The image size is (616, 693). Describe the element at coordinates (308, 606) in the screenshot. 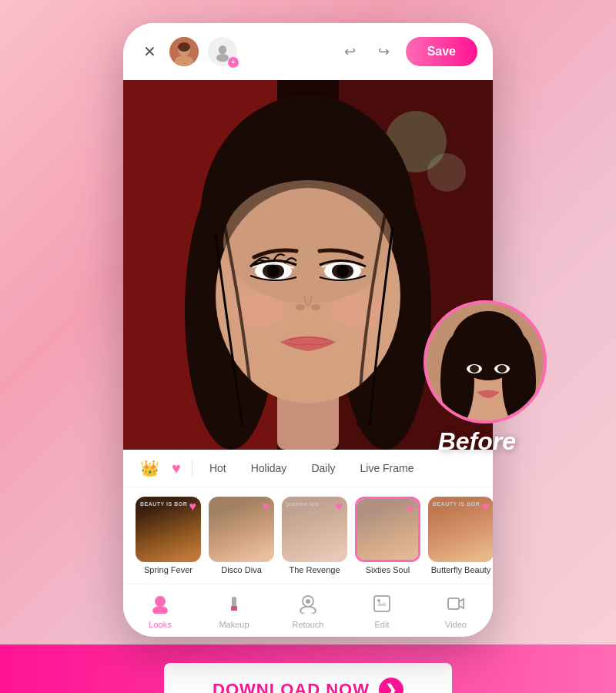

I see `retouch-icon` at that location.